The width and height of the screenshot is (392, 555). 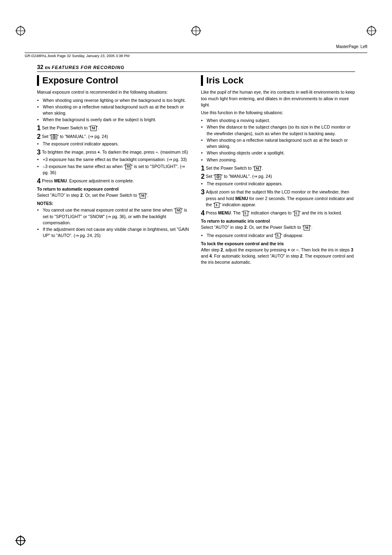 I want to click on reg-mark-top-center, so click(x=196, y=31).